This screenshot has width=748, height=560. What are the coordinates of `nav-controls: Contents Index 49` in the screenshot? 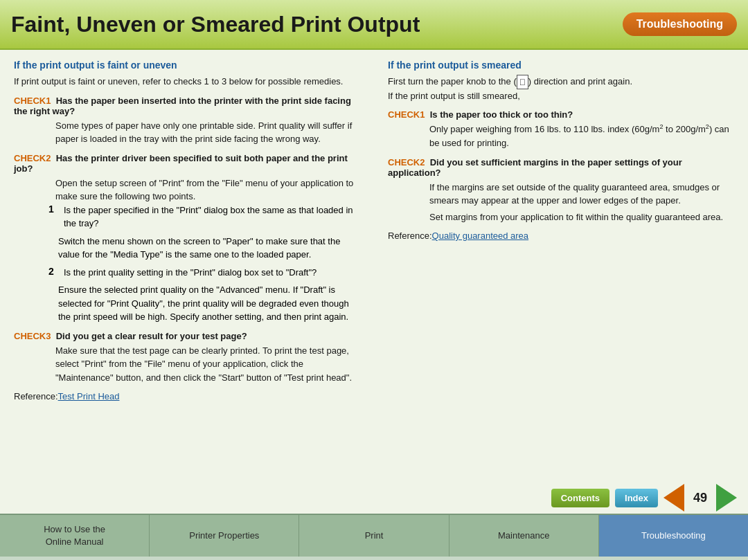 It's located at (644, 498).